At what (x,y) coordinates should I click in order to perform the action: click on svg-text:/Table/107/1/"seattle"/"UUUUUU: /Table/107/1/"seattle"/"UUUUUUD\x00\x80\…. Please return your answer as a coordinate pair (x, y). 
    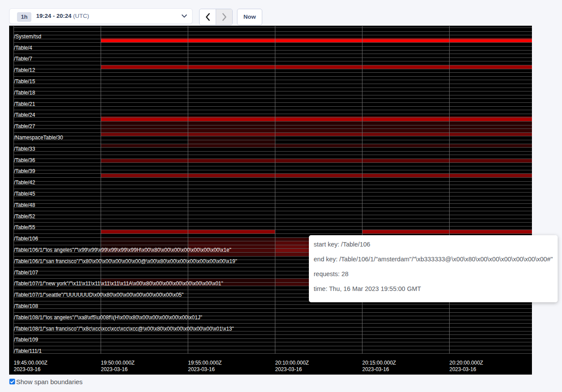
    Looking at the image, I should click on (98, 295).